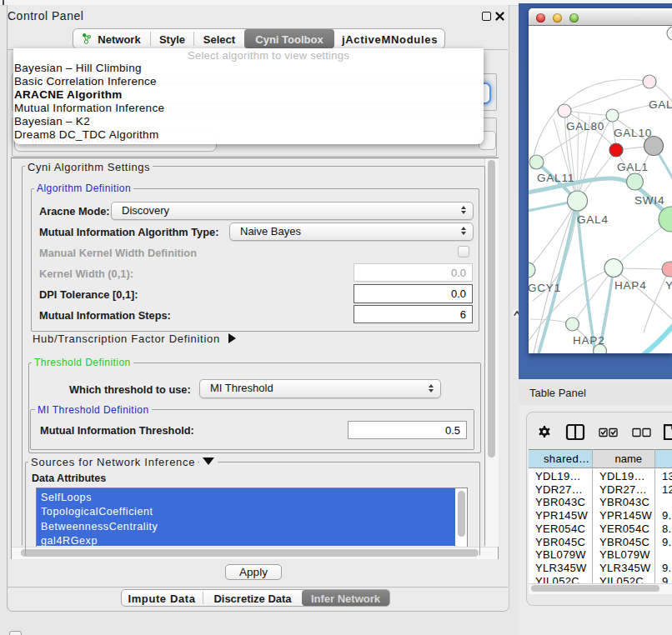 The image size is (672, 635). I want to click on svg-text: HAP2, so click(589, 340).